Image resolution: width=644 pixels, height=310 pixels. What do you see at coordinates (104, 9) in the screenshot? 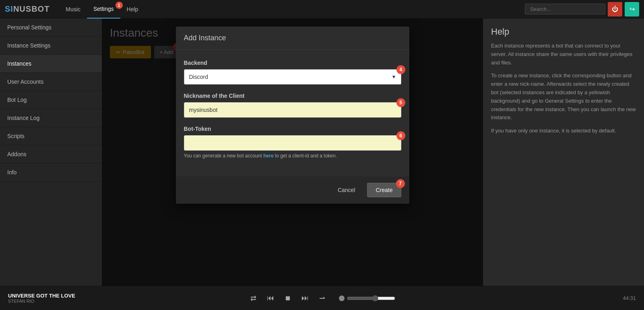
I see `nav-settings-label: Settings` at bounding box center [104, 9].